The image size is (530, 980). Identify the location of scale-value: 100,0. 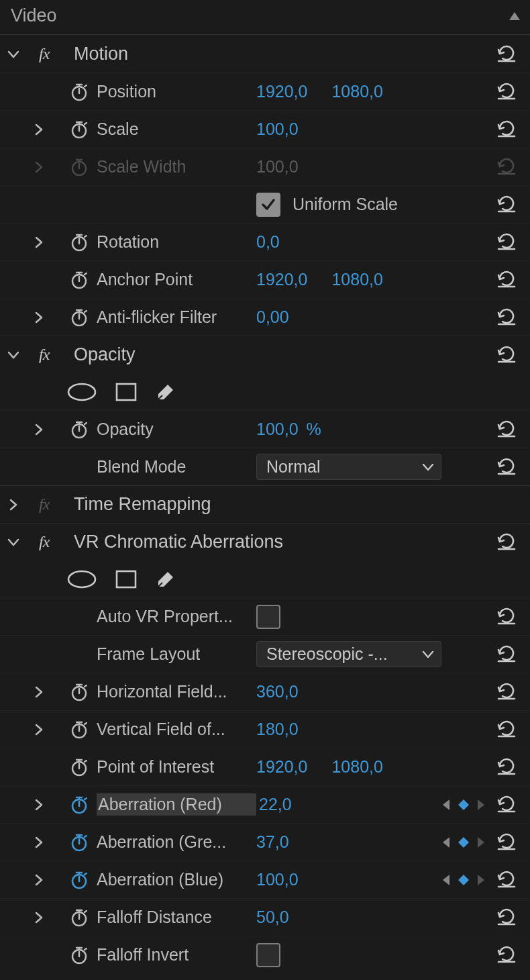
(278, 129).